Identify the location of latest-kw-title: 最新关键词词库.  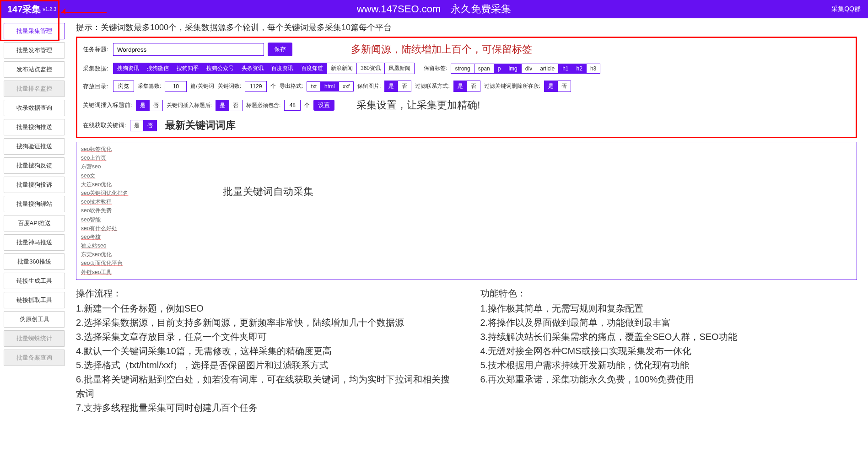
(200, 125).